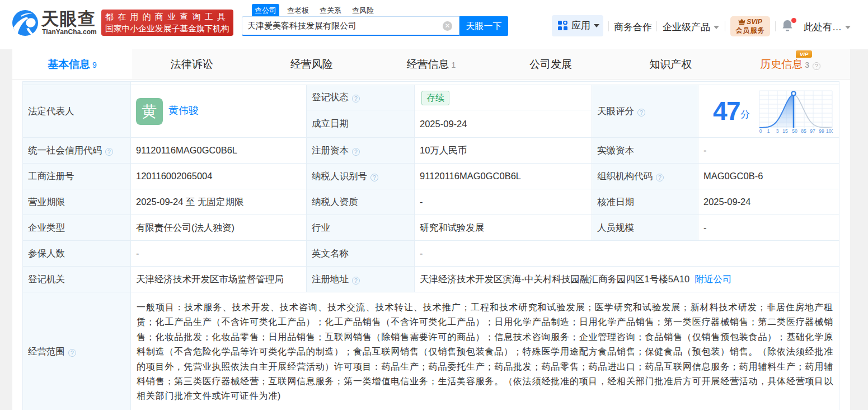 Image resolution: width=868 pixels, height=410 pixels. What do you see at coordinates (813, 131) in the screenshot?
I see `svg-text: 97` at bounding box center [813, 131].